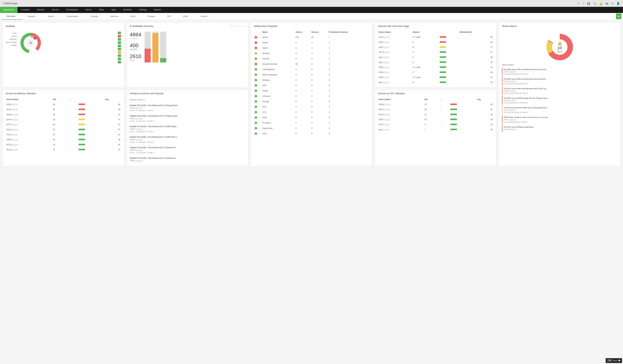 The height and width of the screenshot is (364, 623). Describe the element at coordinates (52, 16) in the screenshot. I see `subnav-server: Server ⌄` at that location.